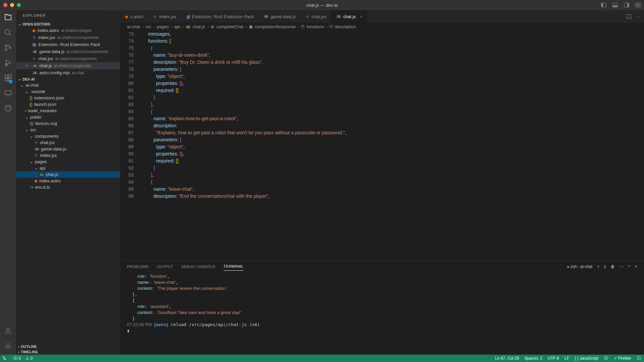 This screenshot has width=644, height=362. What do you see at coordinates (627, 5) in the screenshot?
I see `panel-right-icon` at bounding box center [627, 5].